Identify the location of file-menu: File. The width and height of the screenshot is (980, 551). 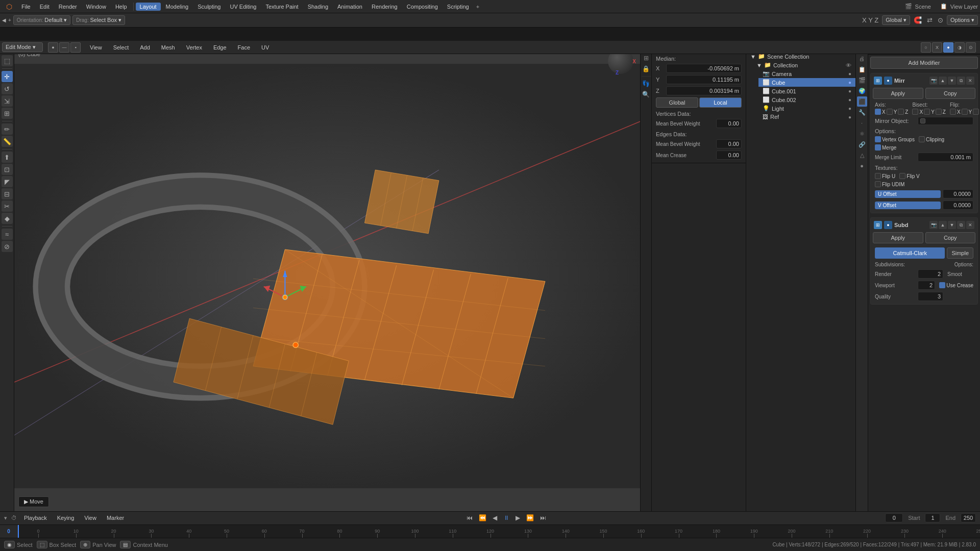
(26, 7).